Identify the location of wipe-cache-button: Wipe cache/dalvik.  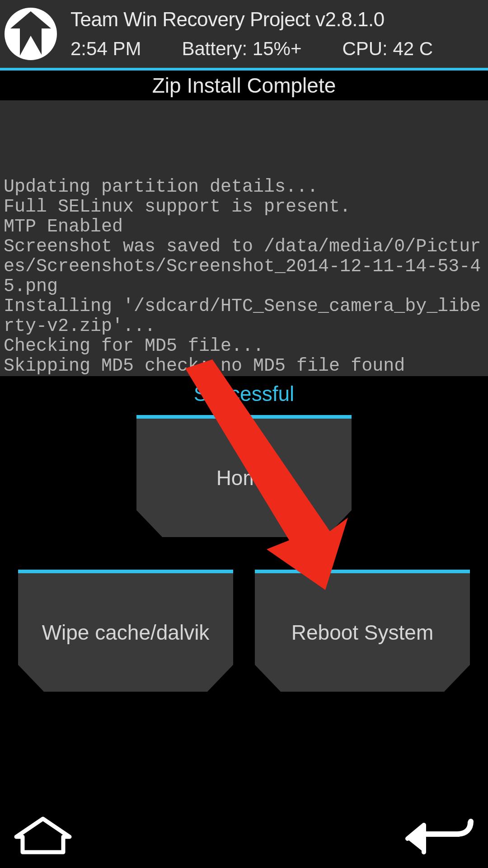
(126, 631).